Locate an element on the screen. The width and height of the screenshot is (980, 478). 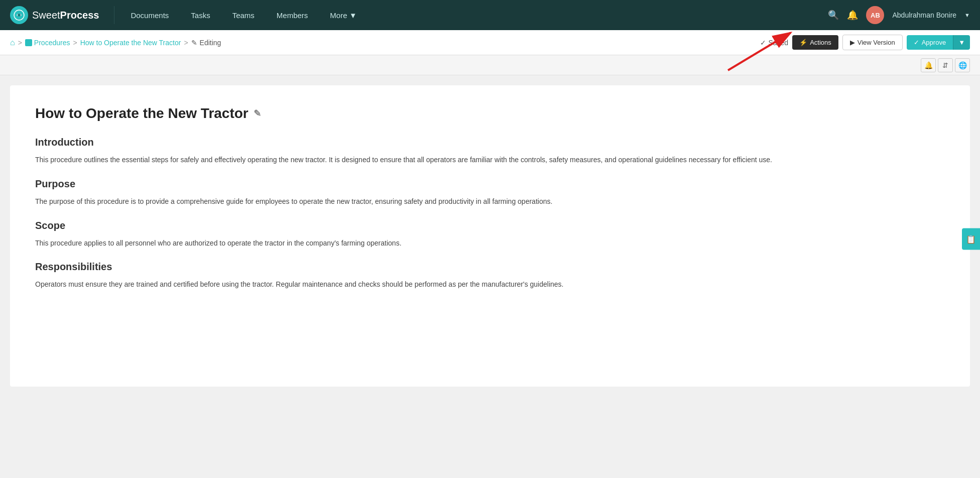
procedures-icon is located at coordinates (29, 43).